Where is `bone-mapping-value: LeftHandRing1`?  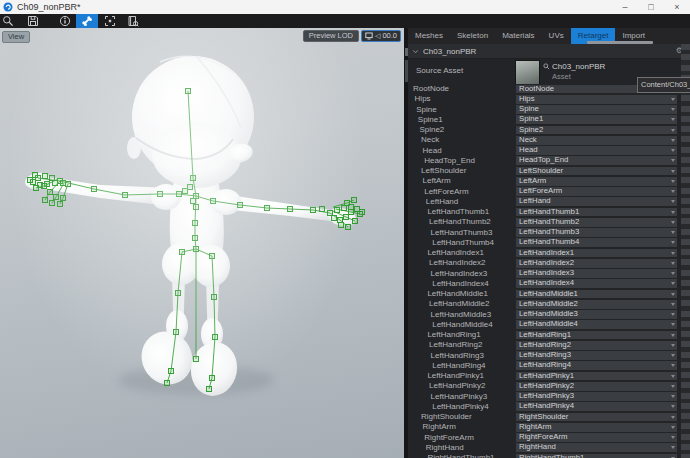 bone-mapping-value: LeftHandRing1 is located at coordinates (592, 336).